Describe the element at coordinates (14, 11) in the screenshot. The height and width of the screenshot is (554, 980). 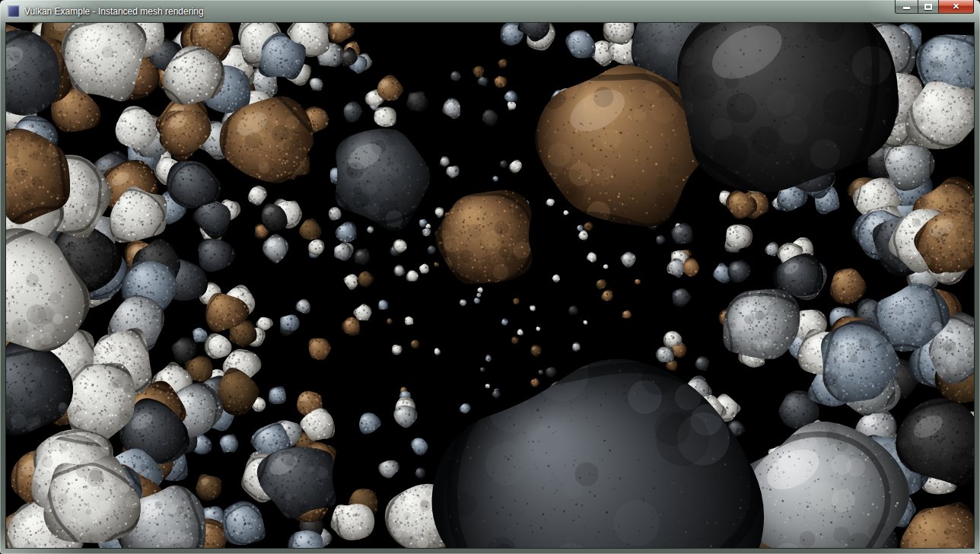
I see `app-window-icon` at that location.